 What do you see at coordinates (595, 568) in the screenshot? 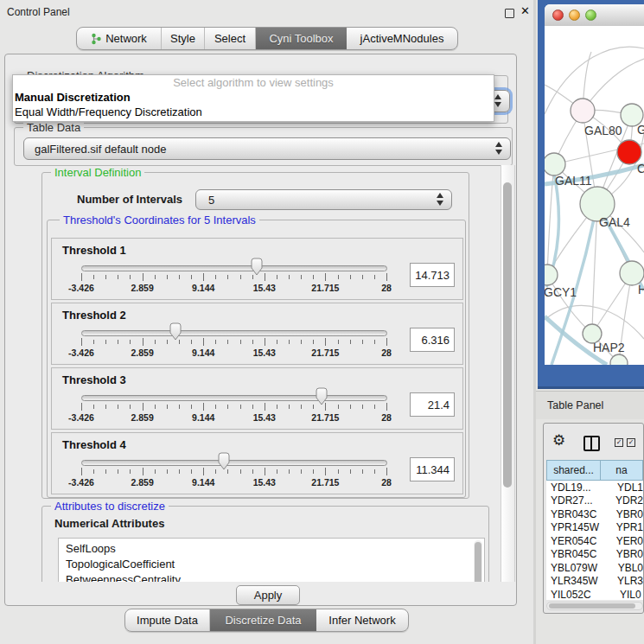
I see `table-row: YBL079WYBL0` at bounding box center [595, 568].